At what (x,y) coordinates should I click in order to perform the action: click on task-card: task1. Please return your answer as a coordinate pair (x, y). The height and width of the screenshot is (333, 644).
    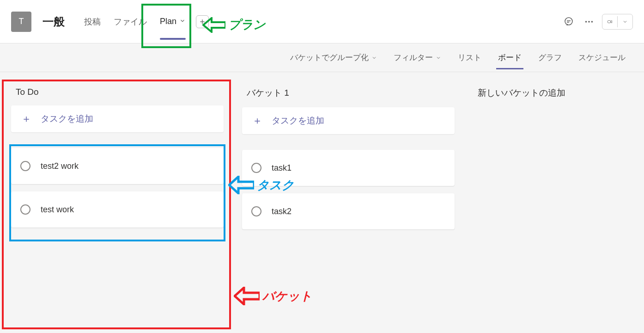
    Looking at the image, I should click on (348, 168).